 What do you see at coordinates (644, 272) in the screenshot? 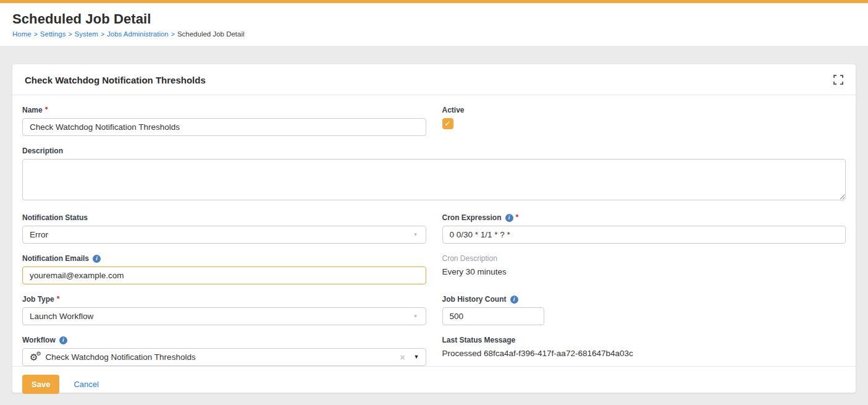
I see `cron-description-value: Every 30 minutes` at bounding box center [644, 272].